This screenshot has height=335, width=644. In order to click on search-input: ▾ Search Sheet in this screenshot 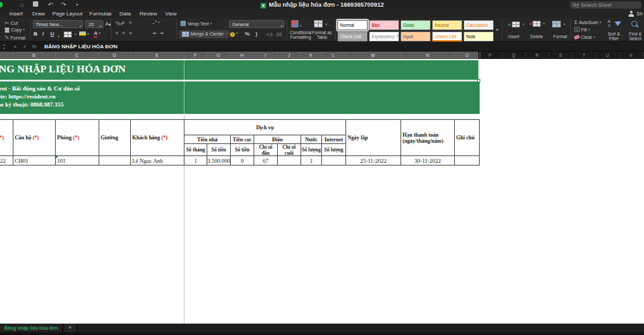, I will do `click(606, 5)`.